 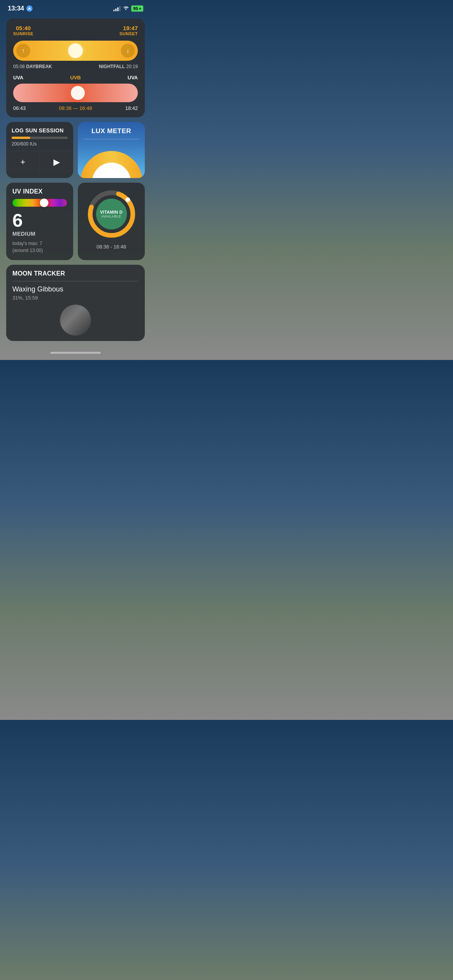 I want to click on daybreak-info: 05:08 DAYBREAK, so click(x=33, y=67).